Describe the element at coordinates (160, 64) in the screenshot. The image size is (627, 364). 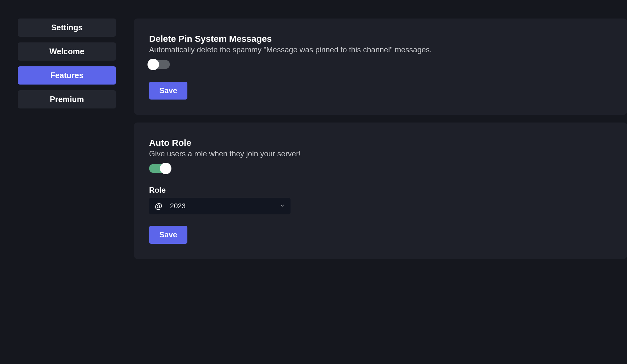
I see `delete-pin-toggle` at that location.